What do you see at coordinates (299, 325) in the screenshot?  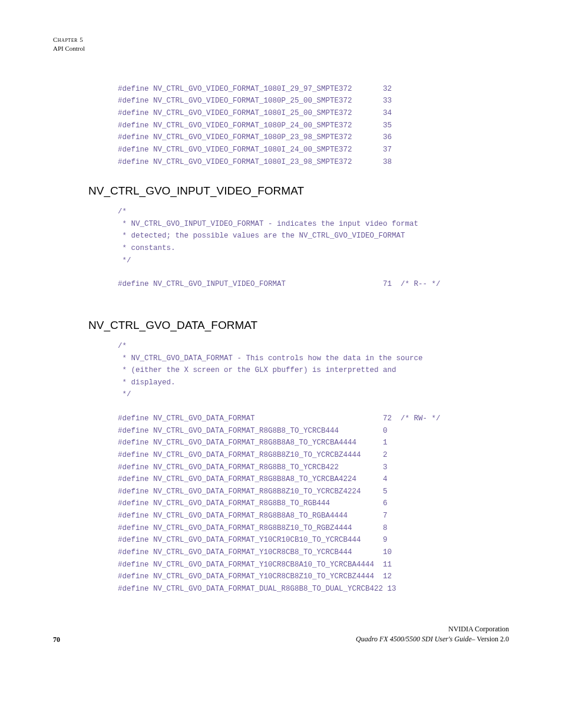 I see `section-heading-data-format: NV_CTRL_GVO_DATA_FORMAT` at bounding box center [299, 325].